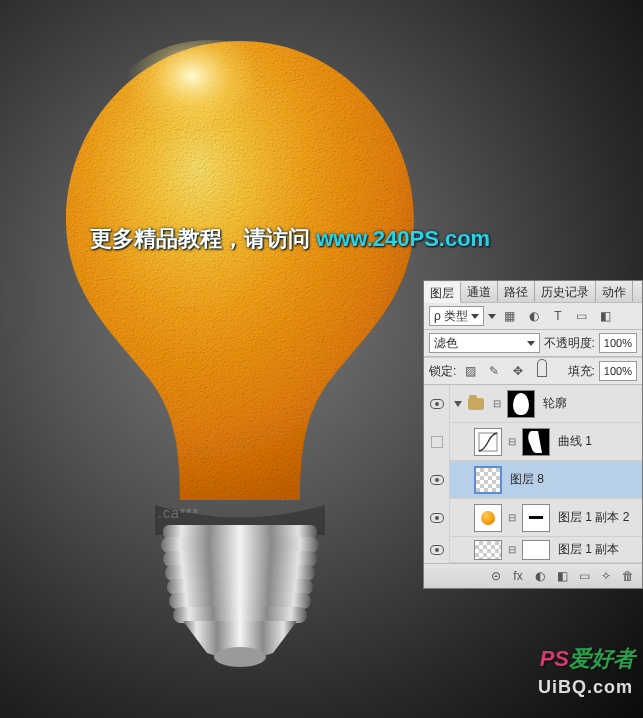 Image resolution: width=643 pixels, height=718 pixels. Describe the element at coordinates (582, 372) in the screenshot. I see `fill-label: 填充:` at that location.